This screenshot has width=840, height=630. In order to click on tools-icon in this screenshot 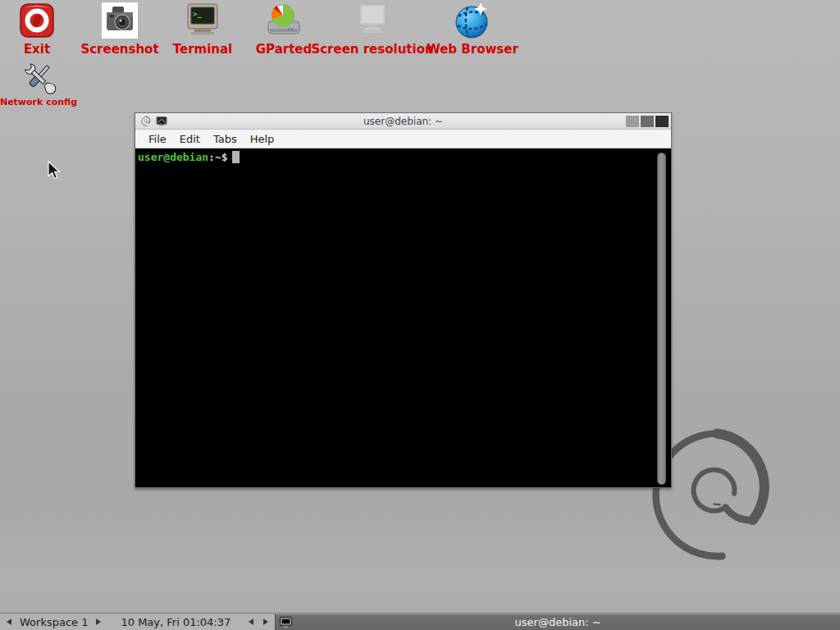, I will do `click(39, 77)`.